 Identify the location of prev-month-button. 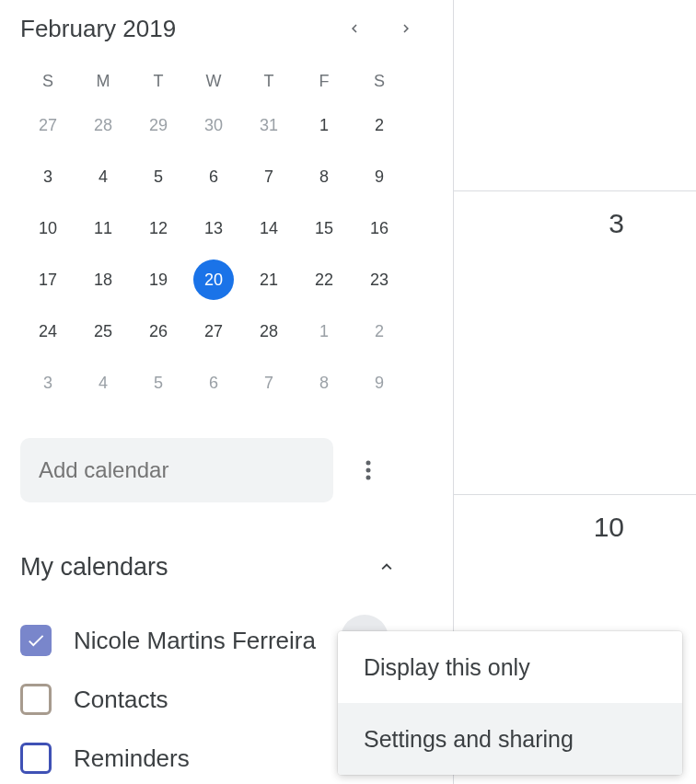
(354, 29).